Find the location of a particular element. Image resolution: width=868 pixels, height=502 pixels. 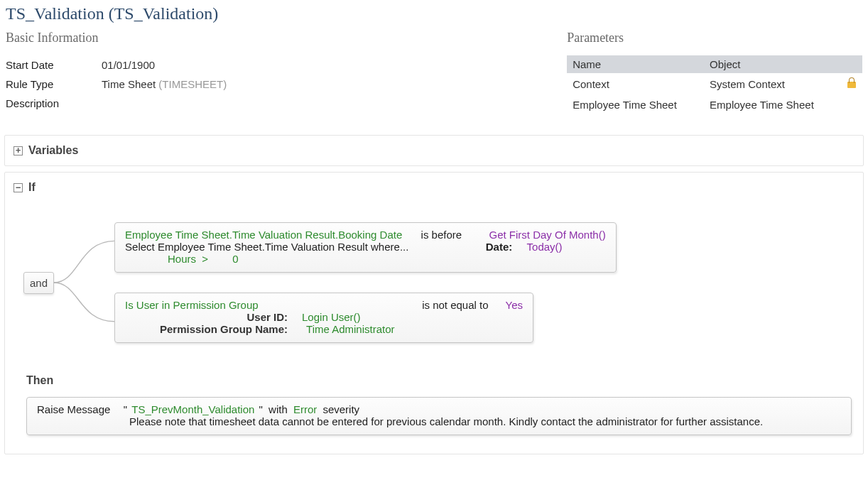

cond2-pgroup-label: Permission Group Name: is located at coordinates (209, 329).